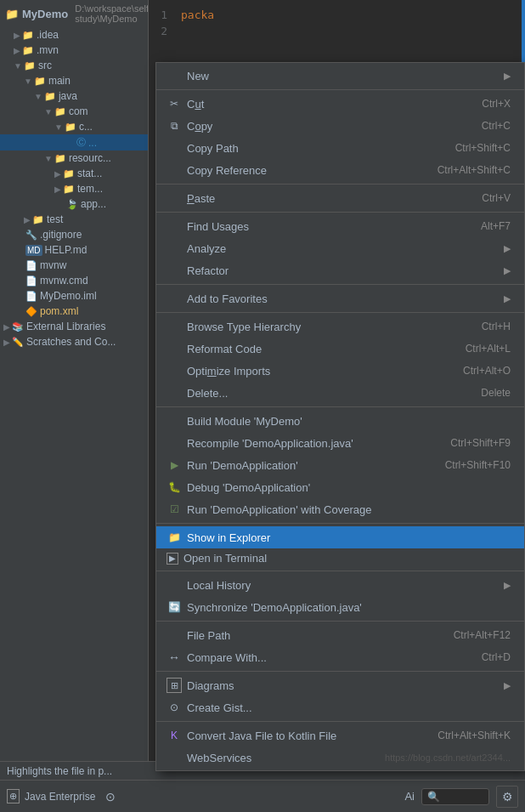 This screenshot has height=812, width=525. Describe the element at coordinates (174, 393) in the screenshot. I see `delete-icon` at that location.